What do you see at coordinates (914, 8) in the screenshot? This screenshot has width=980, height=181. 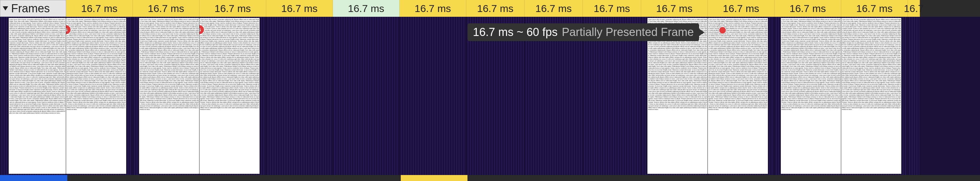 I see `frame-cell: 16.7` at bounding box center [914, 8].